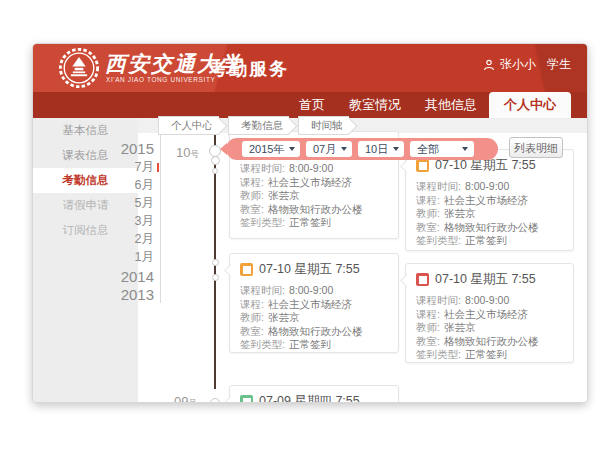  What do you see at coordinates (536, 148) in the screenshot?
I see `list-detail-button: 列表明细` at bounding box center [536, 148].